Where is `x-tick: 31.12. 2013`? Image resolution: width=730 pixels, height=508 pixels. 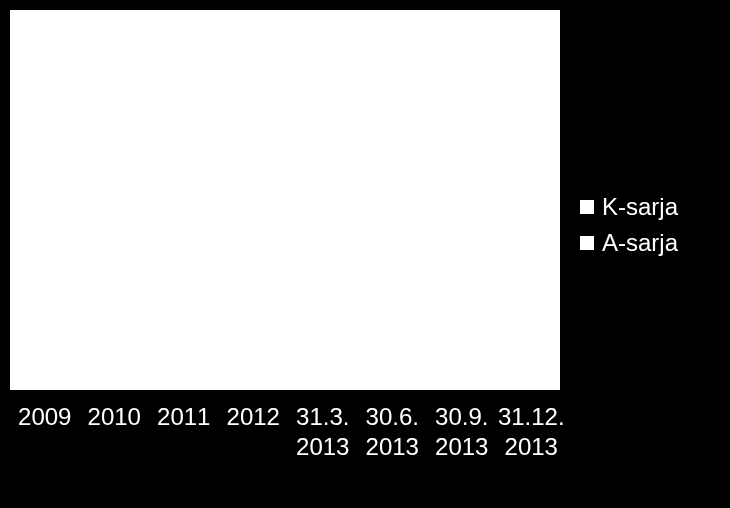
x-tick: 31.12. 2013 is located at coordinates (532, 432).